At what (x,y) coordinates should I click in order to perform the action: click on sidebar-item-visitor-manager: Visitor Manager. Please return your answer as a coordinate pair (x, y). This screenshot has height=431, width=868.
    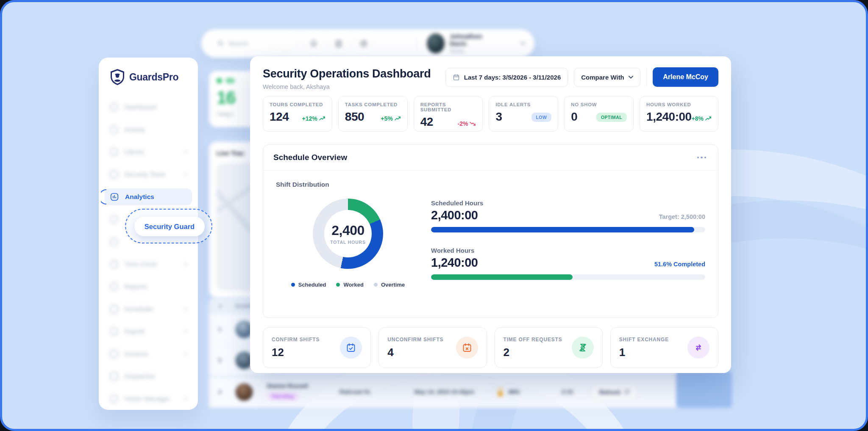
    Looking at the image, I should click on (148, 399).